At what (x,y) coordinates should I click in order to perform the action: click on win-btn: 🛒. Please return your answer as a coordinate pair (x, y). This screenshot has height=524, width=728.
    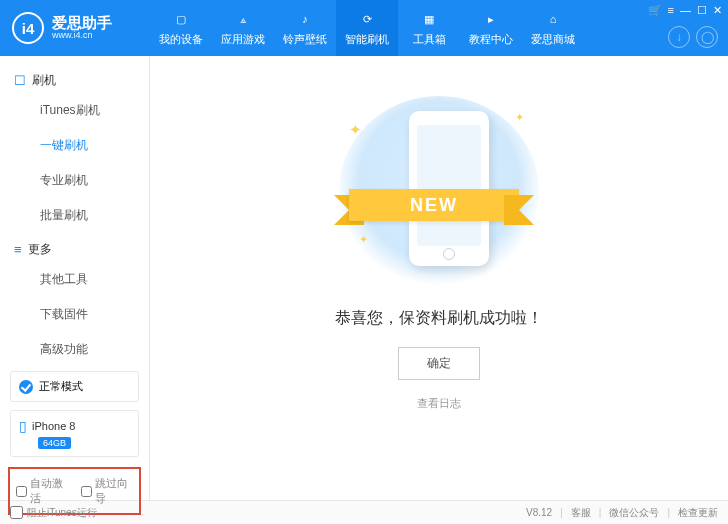
    Looking at the image, I should click on (655, 10).